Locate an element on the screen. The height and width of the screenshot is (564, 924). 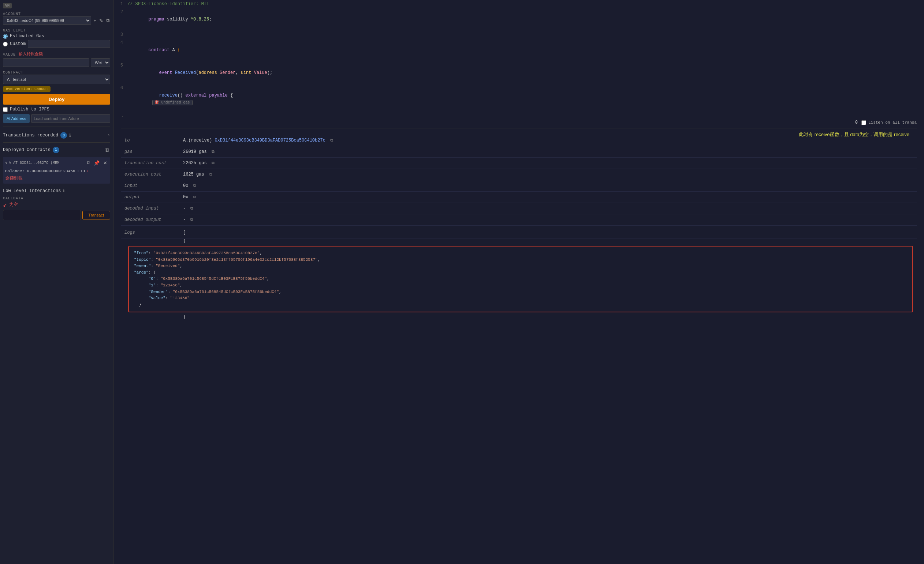
balance-label: Balance: 0.000000000000123456 ETH is located at coordinates (45, 171).